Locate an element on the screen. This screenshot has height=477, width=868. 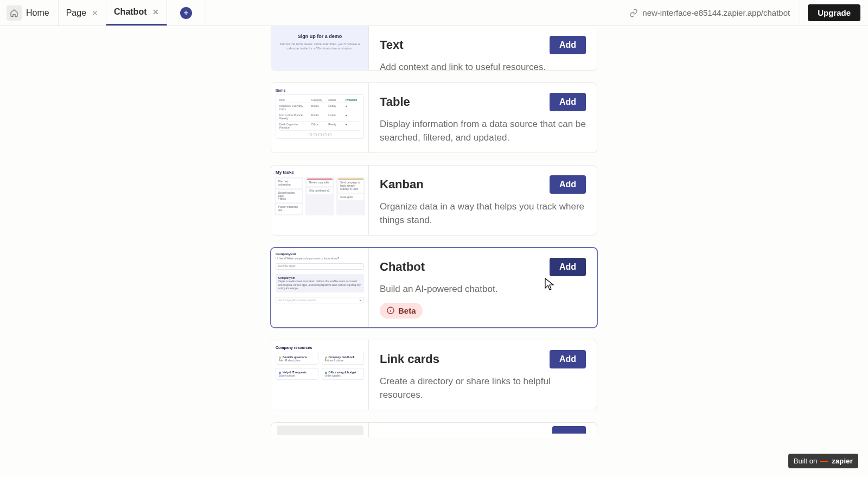
thumb-subtext: Submit the form below. Once submitted, y… is located at coordinates (320, 47).